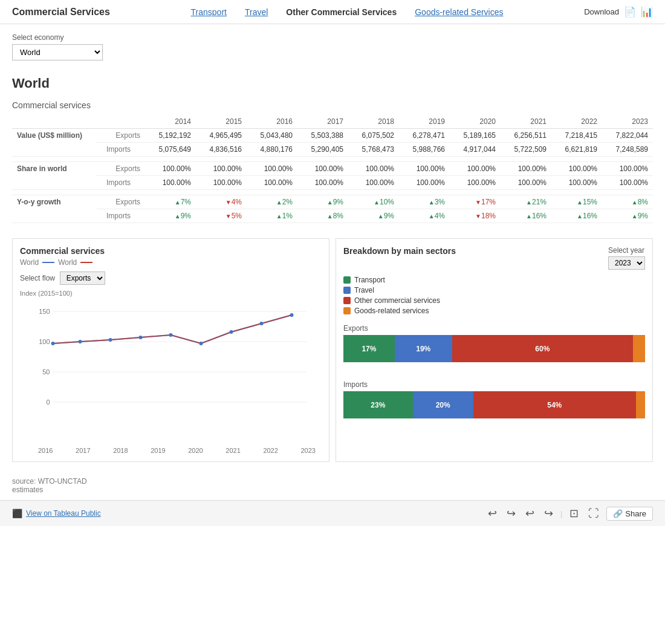  What do you see at coordinates (618, 12) in the screenshot?
I see `header-right: Download 📄 📊` at bounding box center [618, 12].